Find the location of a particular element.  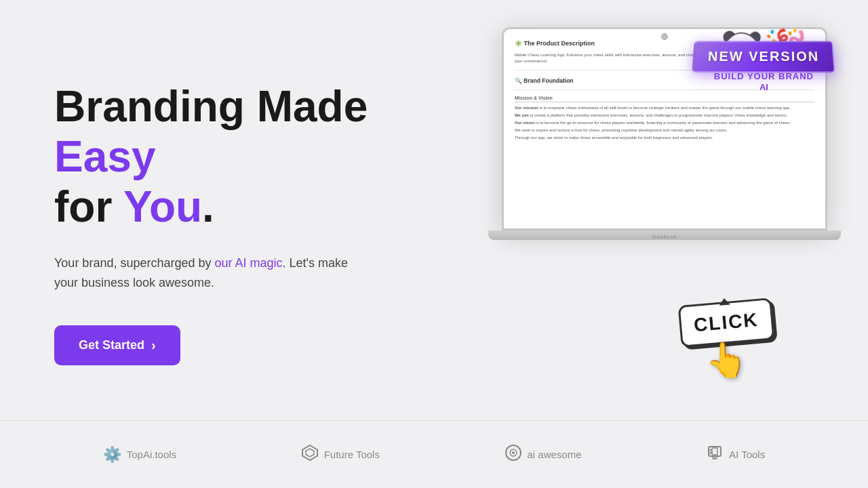

subtext-part1: Your brand, supercharged by is located at coordinates (134, 263).